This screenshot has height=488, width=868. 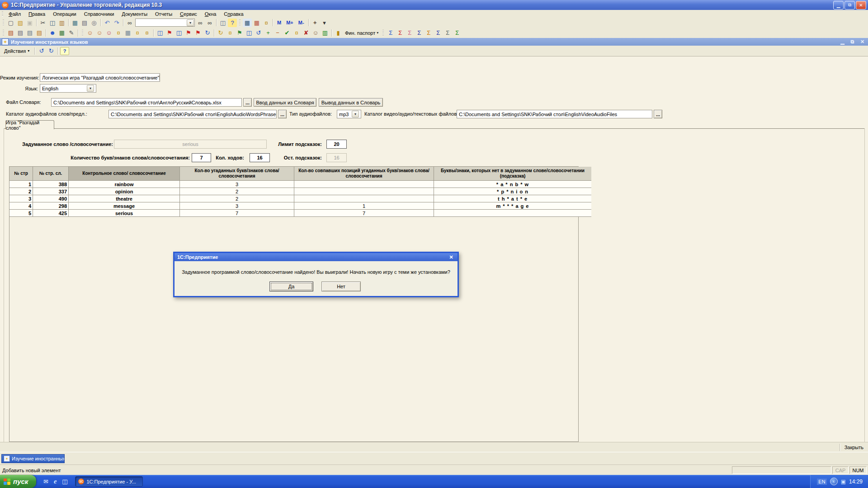 What do you see at coordinates (856, 447) in the screenshot?
I see `close-form-button: Закрыть` at bounding box center [856, 447].